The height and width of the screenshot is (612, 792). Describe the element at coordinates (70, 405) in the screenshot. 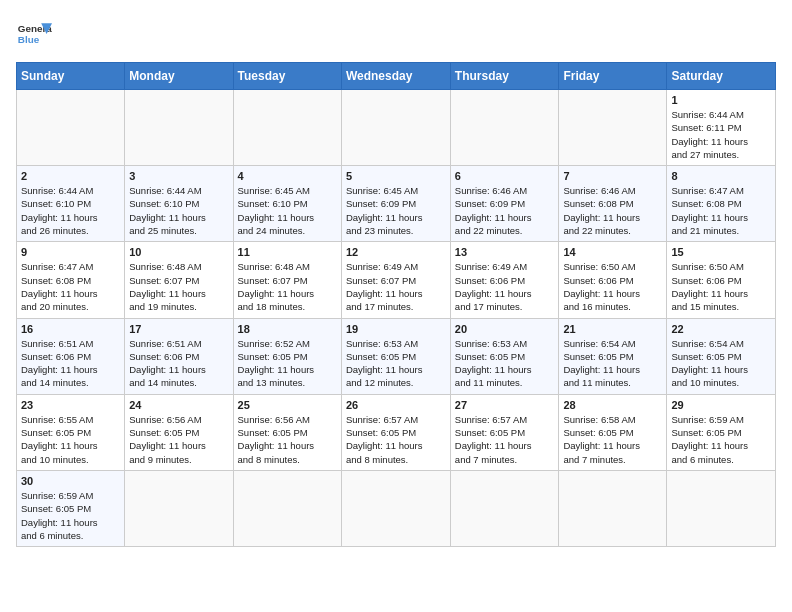

I see `day-number: 23` at that location.